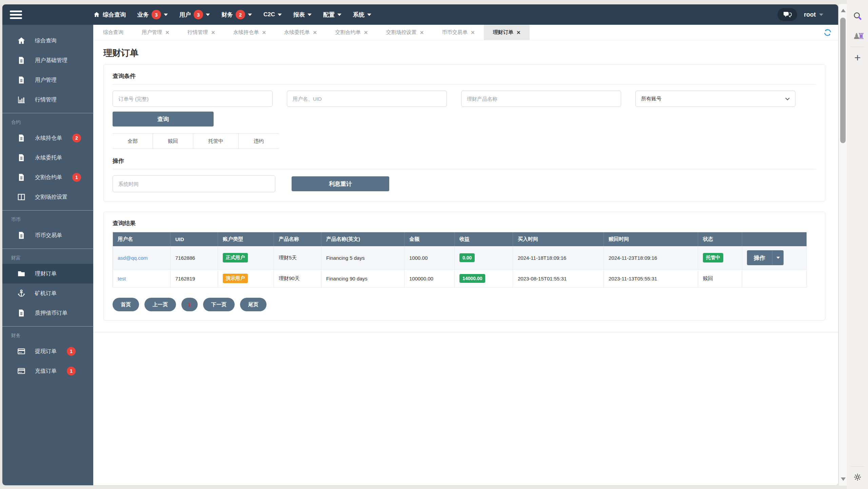  I want to click on sidebar-item-delivery-risk-settings: 交割场控设置, so click(48, 197).